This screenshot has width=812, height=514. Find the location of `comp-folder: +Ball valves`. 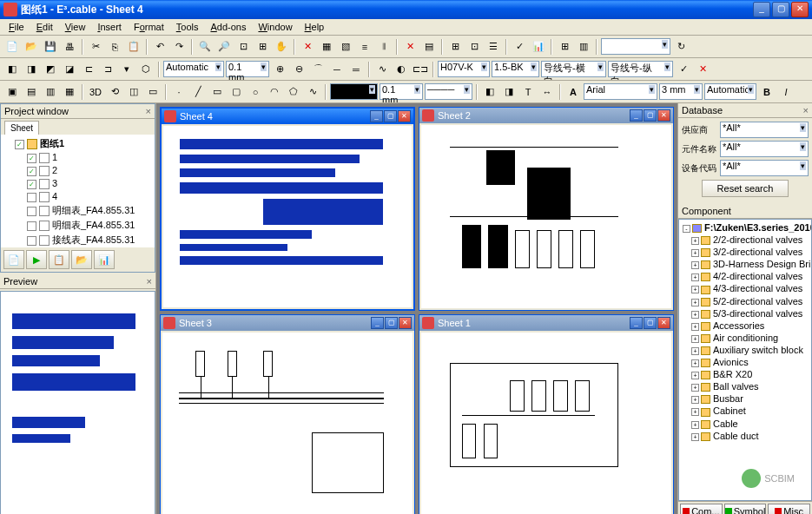

comp-folder: +Ball valves is located at coordinates (745, 386).